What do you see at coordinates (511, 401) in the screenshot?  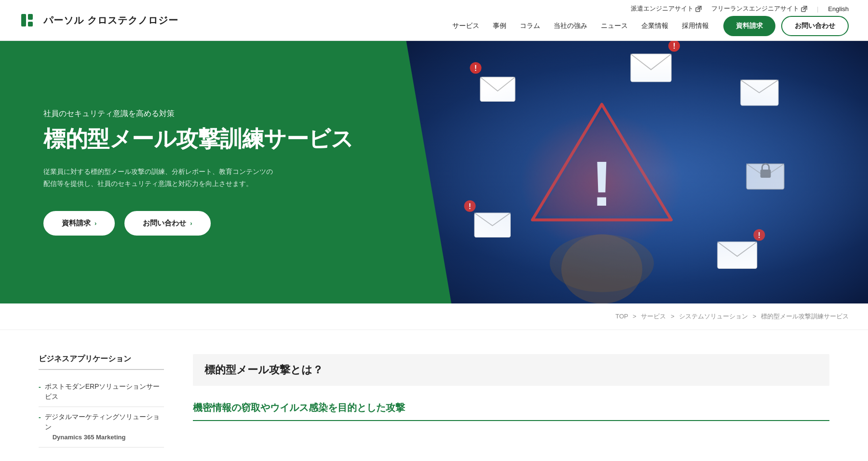 I see `article: 標的型メール攻撃とは？ 機密情報の窃取やウイルス感染を目的とした攻撃` at bounding box center [511, 401].